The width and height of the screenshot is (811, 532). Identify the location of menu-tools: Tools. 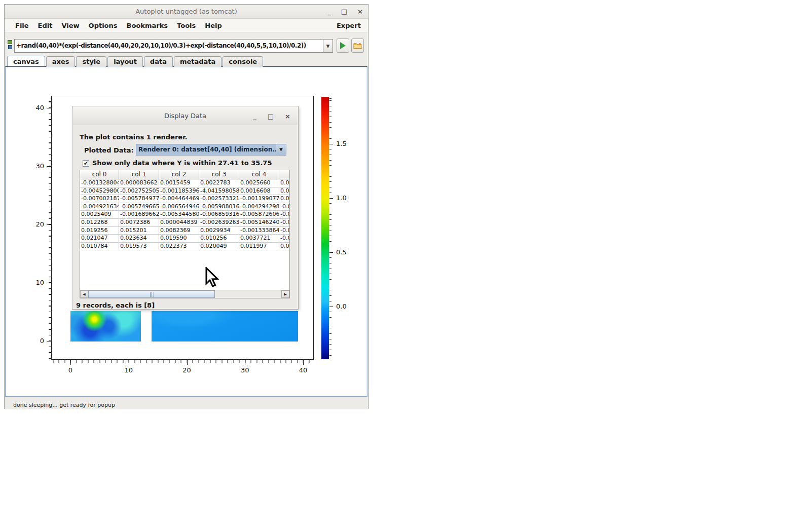
(187, 25).